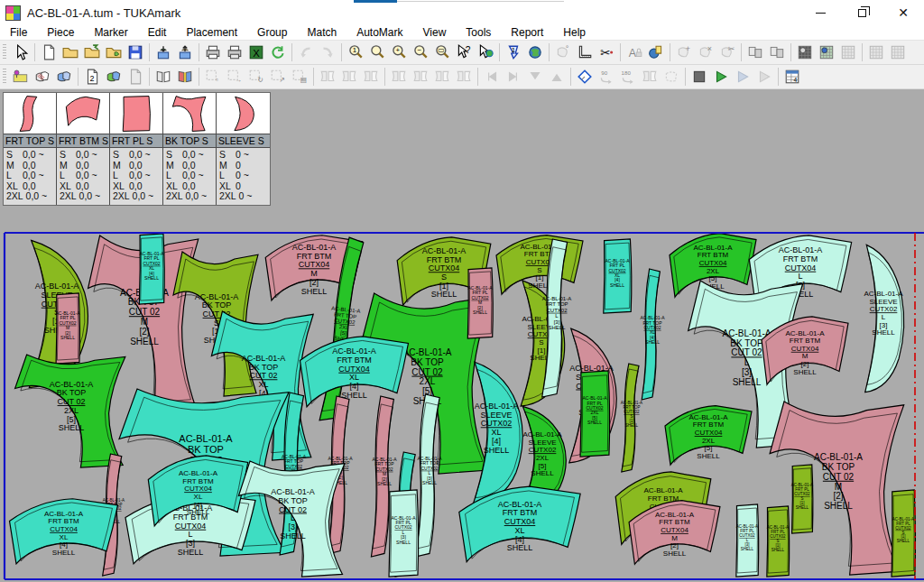  I want to click on svg-text: 1, so click(355, 51).